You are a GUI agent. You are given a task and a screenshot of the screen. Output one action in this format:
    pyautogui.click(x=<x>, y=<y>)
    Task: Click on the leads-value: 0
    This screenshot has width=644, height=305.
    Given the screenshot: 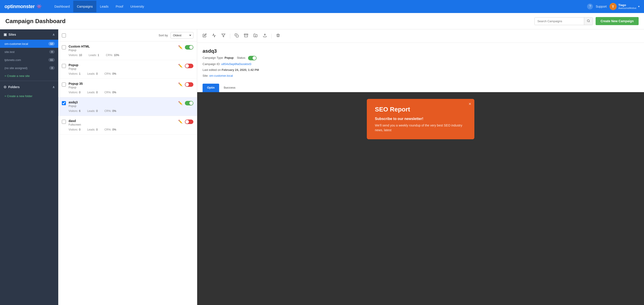 What is the action you would take?
    pyautogui.click(x=97, y=130)
    